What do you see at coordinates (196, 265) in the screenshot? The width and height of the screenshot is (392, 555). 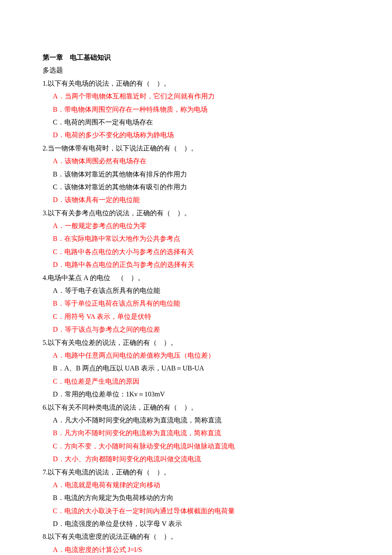 I see `option: D．电路中各点电位的正负与参考点的选择有关` at bounding box center [196, 265].